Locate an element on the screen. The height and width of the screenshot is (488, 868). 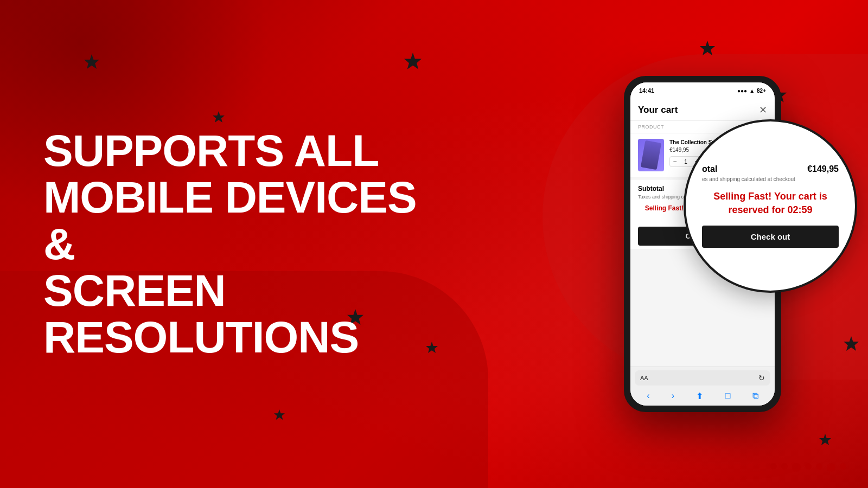
status-bar: 14:41 ●●● ▲ 82+ is located at coordinates (703, 91).